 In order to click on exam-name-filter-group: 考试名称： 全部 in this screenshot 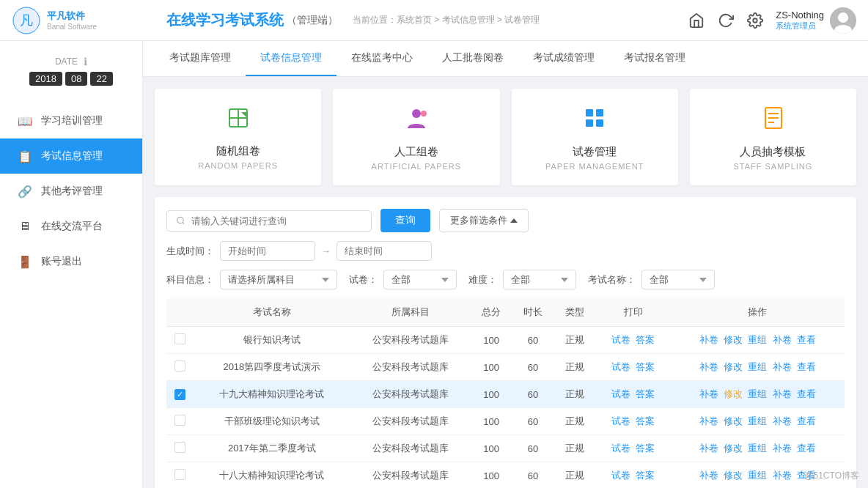, I will do `click(651, 280)`.